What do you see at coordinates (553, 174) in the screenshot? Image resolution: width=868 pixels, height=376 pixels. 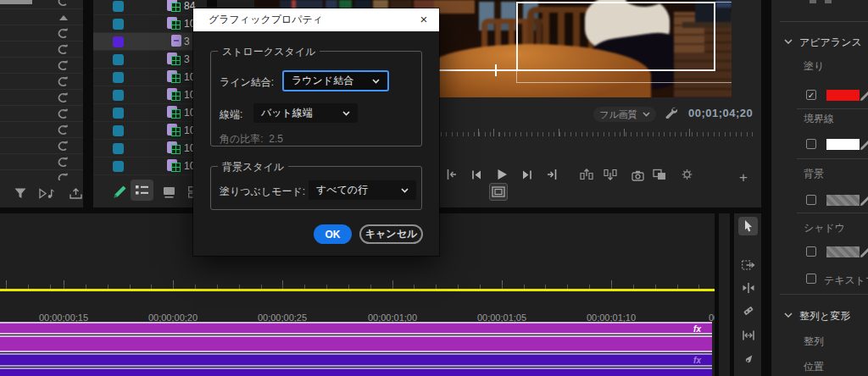 I see `goto-out-button` at bounding box center [553, 174].